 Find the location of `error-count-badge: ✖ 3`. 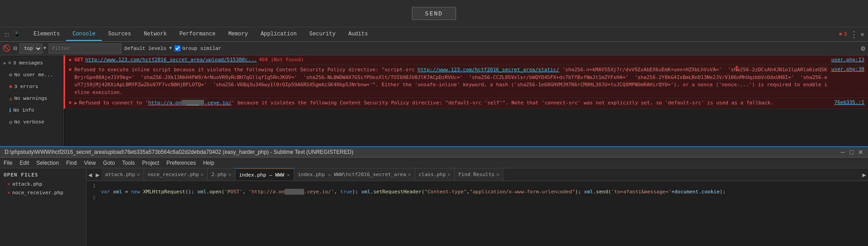

error-count-badge: ✖ 3 is located at coordinates (843, 34).